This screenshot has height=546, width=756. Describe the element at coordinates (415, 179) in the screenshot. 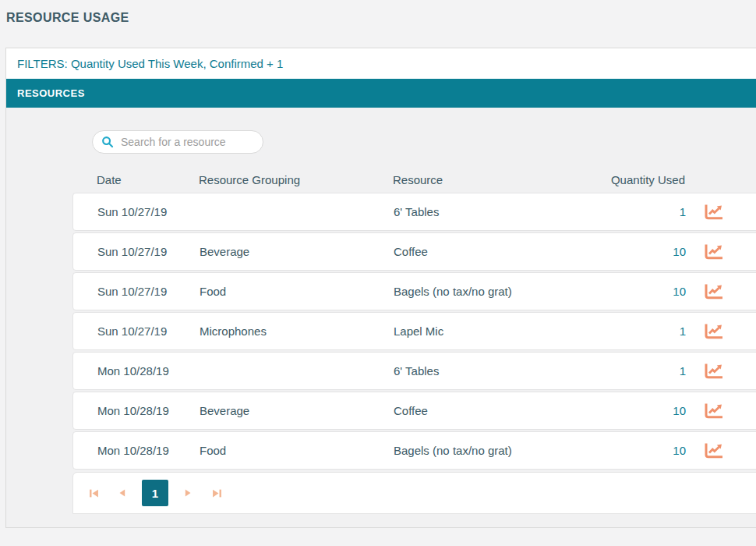

I see `table-header-row: Date Resource Grouping Resource Quantity…` at that location.